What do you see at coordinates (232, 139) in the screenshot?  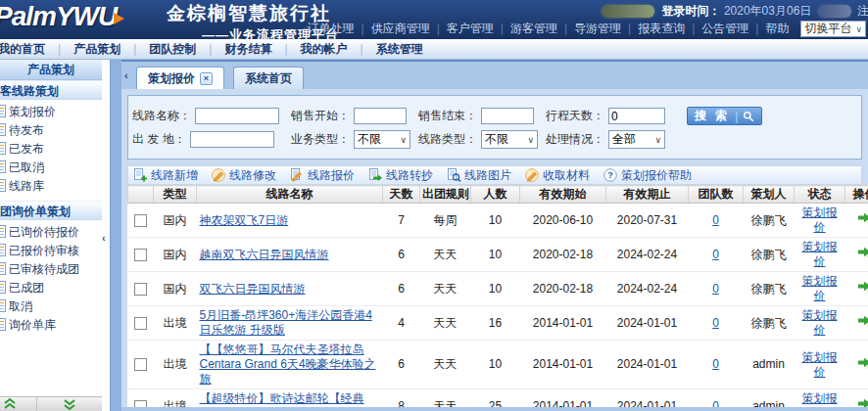 I see `departure-field` at bounding box center [232, 139].